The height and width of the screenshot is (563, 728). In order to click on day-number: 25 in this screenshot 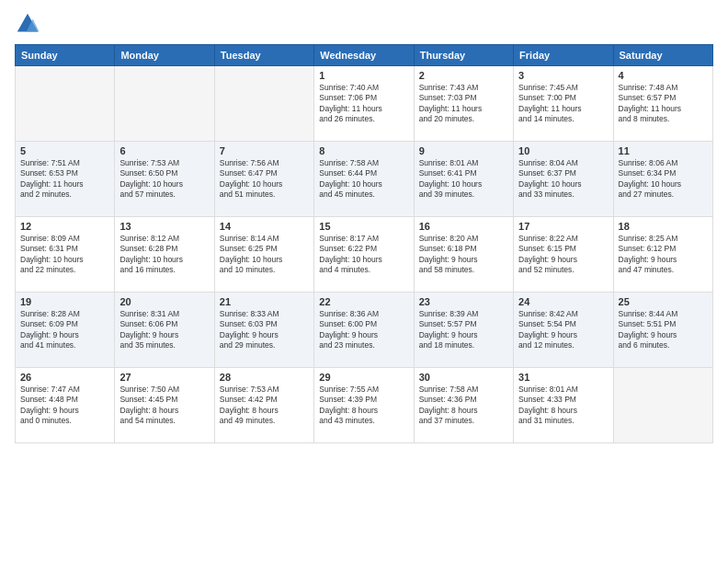, I will do `click(664, 302)`.